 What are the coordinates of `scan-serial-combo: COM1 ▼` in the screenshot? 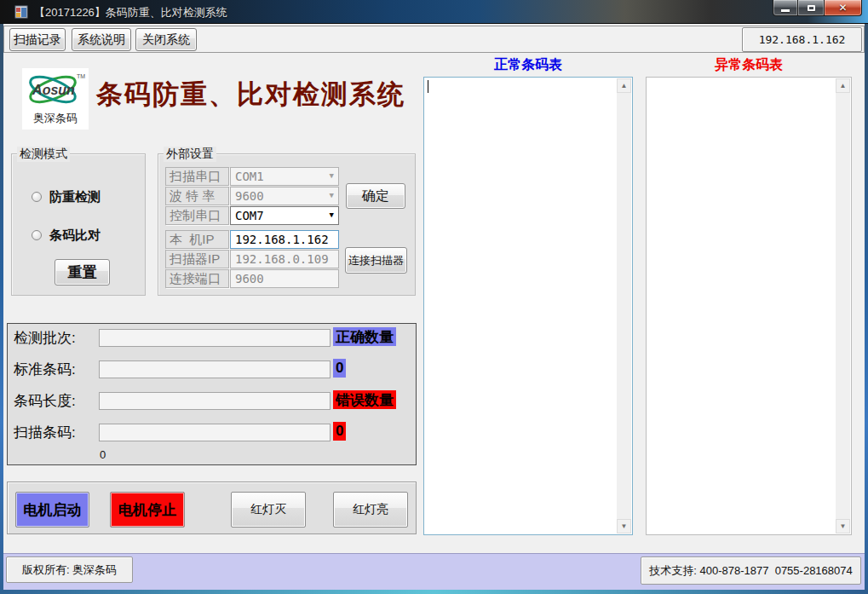 It's located at (285, 176).